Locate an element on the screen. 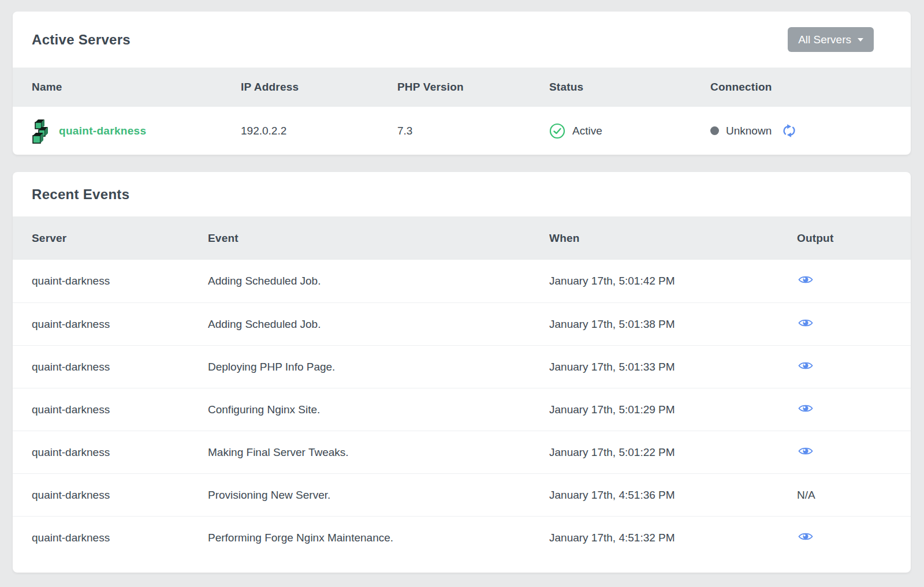 The width and height of the screenshot is (924, 587). table-row: quaint-darkness Deploying PHP Info Page.… is located at coordinates (462, 367).